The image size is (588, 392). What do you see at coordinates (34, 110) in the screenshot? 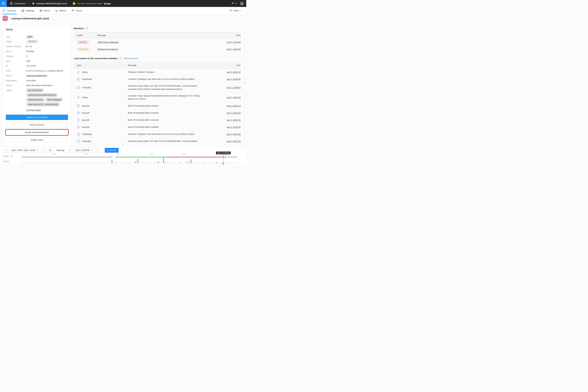
I see `more-labels-link: +15 more labels` at bounding box center [34, 110].